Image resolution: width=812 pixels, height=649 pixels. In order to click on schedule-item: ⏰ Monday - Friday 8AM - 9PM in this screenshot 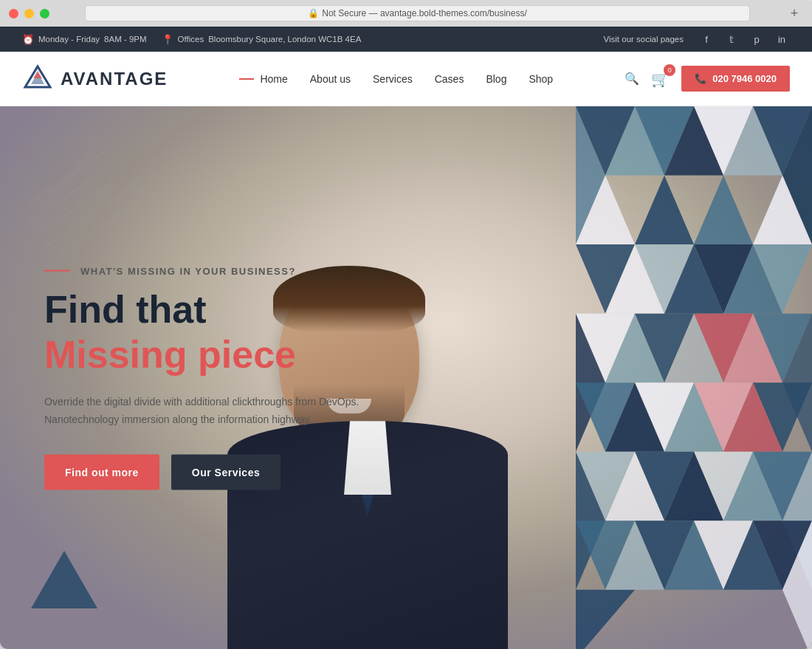, I will do `click(84, 40)`.